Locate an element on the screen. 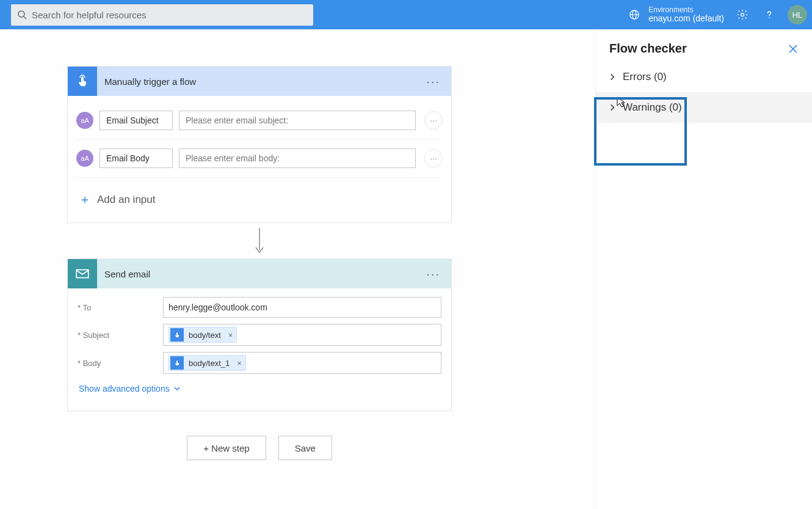 The height and width of the screenshot is (509, 812). topbar-right: Environments enayu.com (default) HL is located at coordinates (718, 15).